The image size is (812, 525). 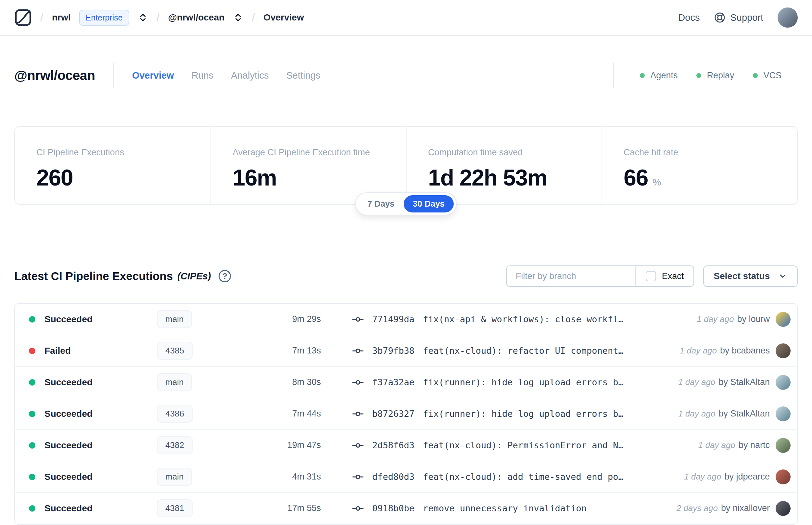 What do you see at coordinates (93, 276) in the screenshot?
I see `cipe-section-title: Latest CI Pipeline Executions` at bounding box center [93, 276].